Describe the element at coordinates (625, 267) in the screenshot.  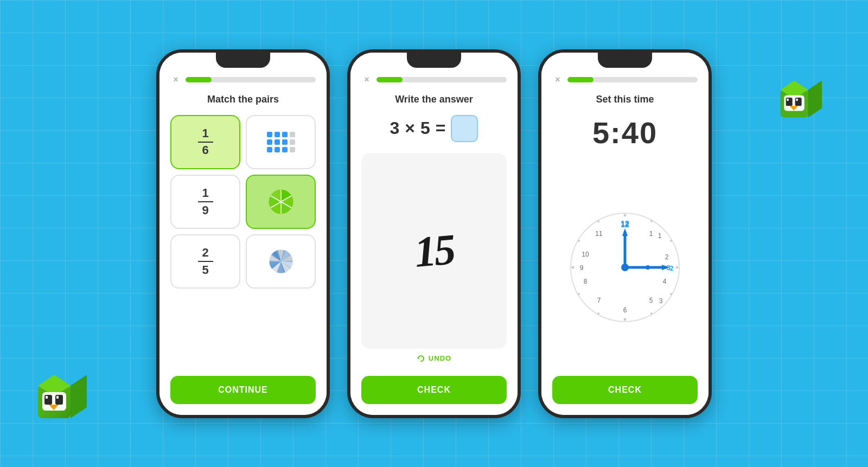
I see `clock-svg: 12 1 2 3 12 1 2 3 4 5 6 7 8 9 10` at that location.